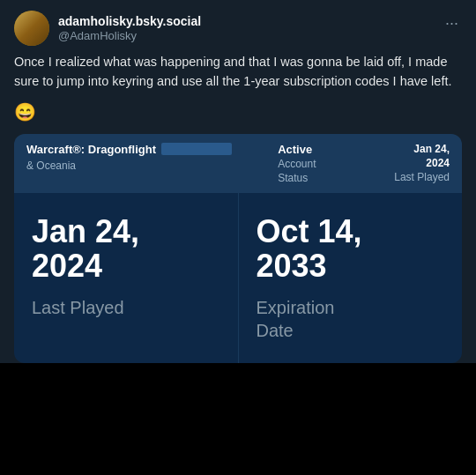 The height and width of the screenshot is (475, 476). I want to click on status-label: Active, so click(313, 150).